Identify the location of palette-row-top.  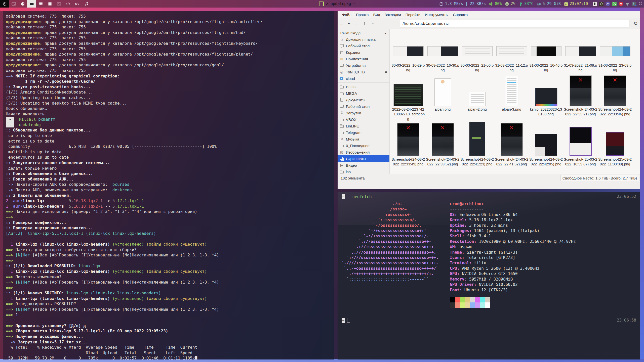
(470, 300).